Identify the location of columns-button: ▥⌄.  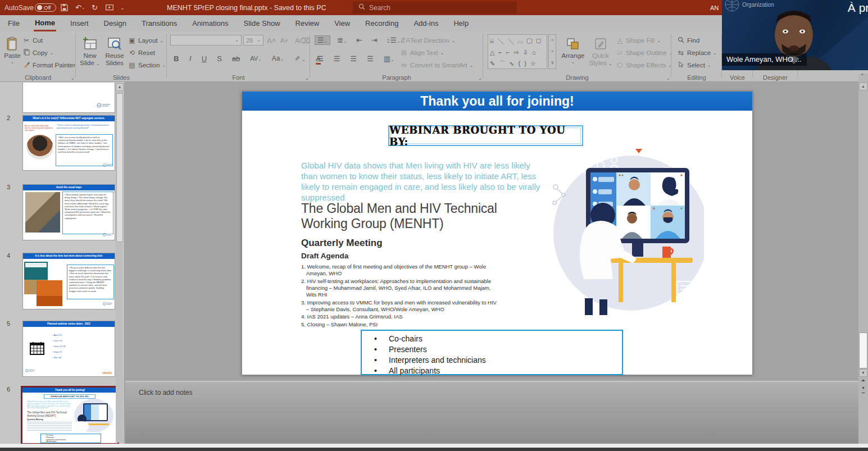
(389, 58).